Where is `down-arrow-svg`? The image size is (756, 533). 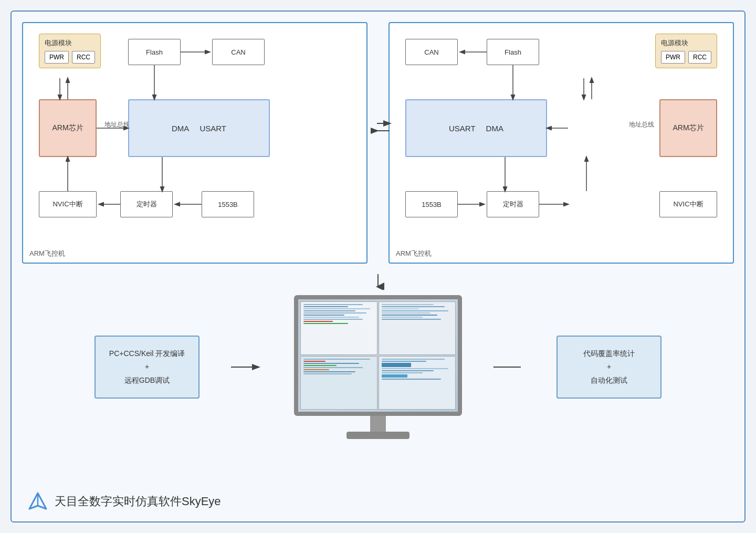 down-arrow-svg is located at coordinates (378, 282).